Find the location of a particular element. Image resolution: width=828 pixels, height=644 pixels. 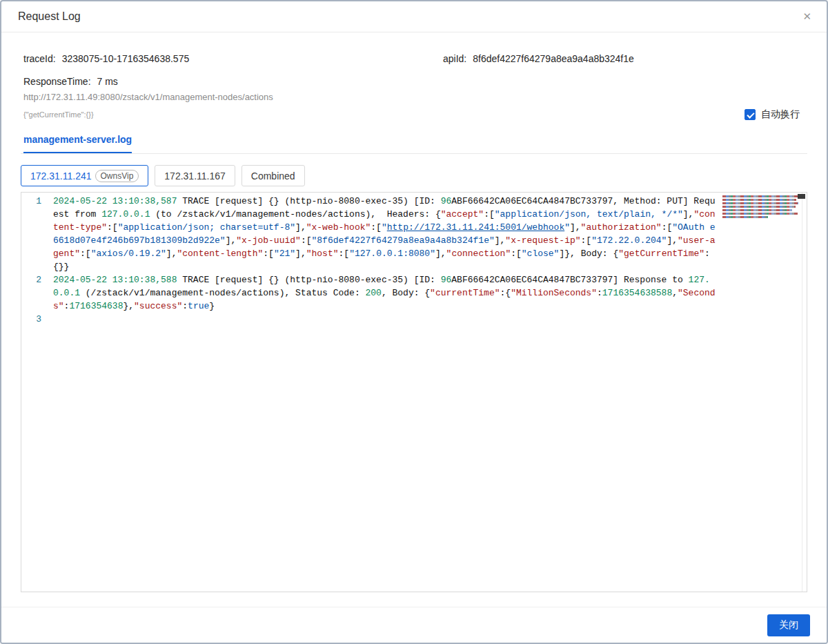

response-time-label: ResponseTime: is located at coordinates (57, 81).